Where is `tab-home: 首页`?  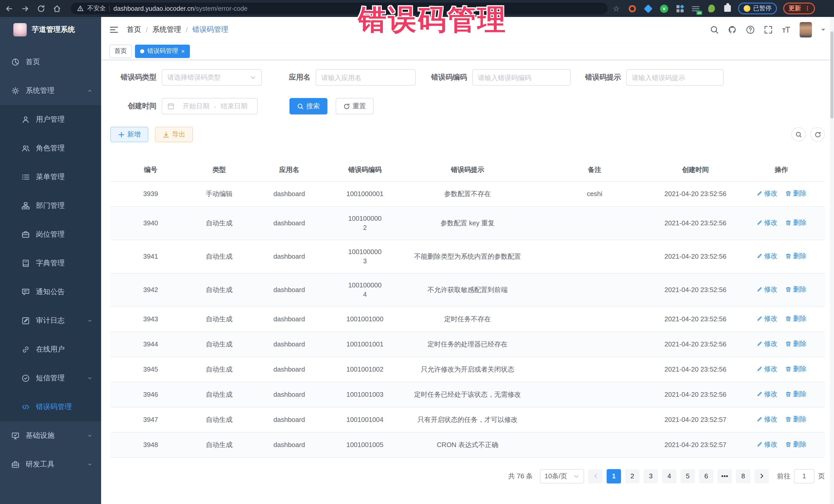 tab-home: 首页 is located at coordinates (120, 51).